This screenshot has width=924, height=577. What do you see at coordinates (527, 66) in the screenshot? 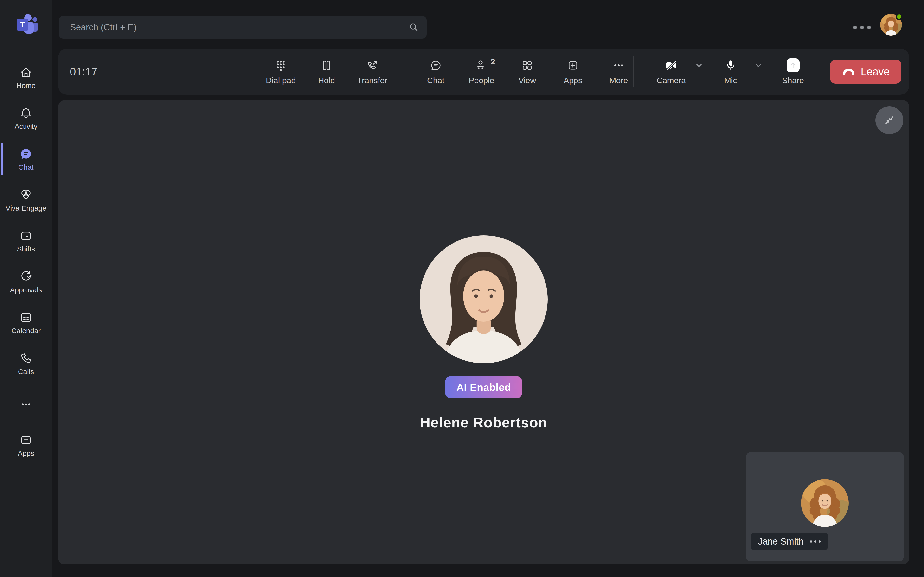
I see `grid-view-icon` at bounding box center [527, 66].